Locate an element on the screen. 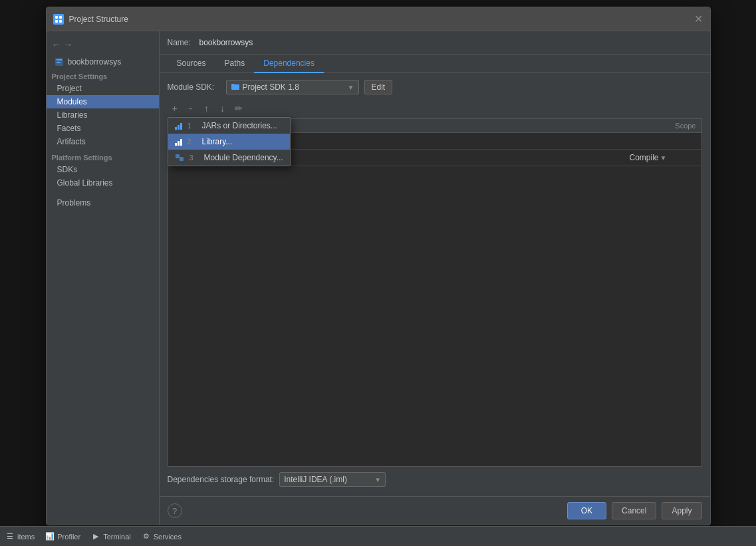  sidebar-item-facets: Facets is located at coordinates (102, 128).